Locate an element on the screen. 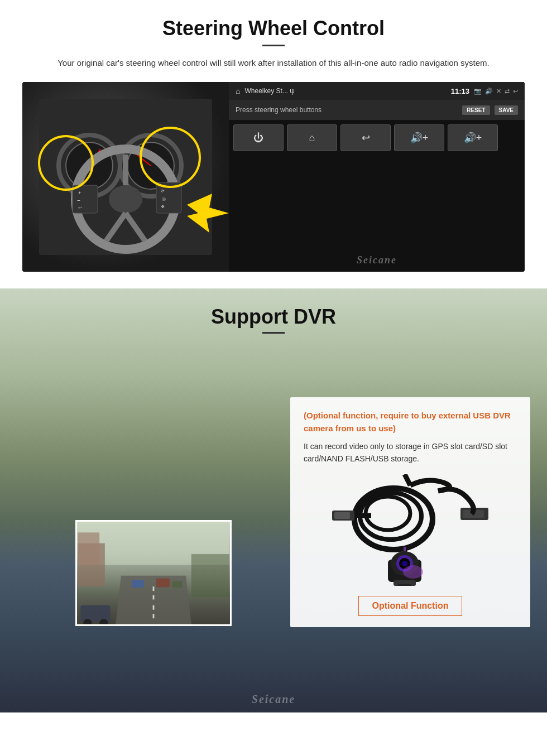  seicane-watermark-dvr: Seicane is located at coordinates (274, 700).